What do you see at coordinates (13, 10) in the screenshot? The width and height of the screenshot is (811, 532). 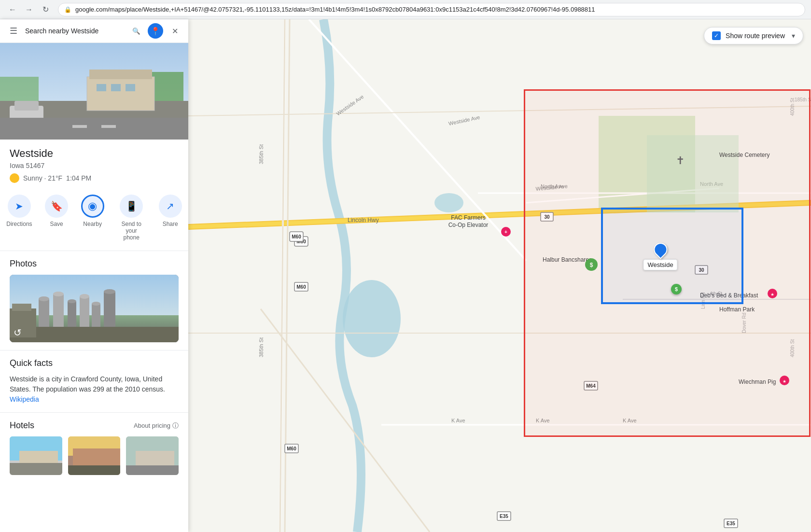 I see `back-button: ←` at bounding box center [13, 10].